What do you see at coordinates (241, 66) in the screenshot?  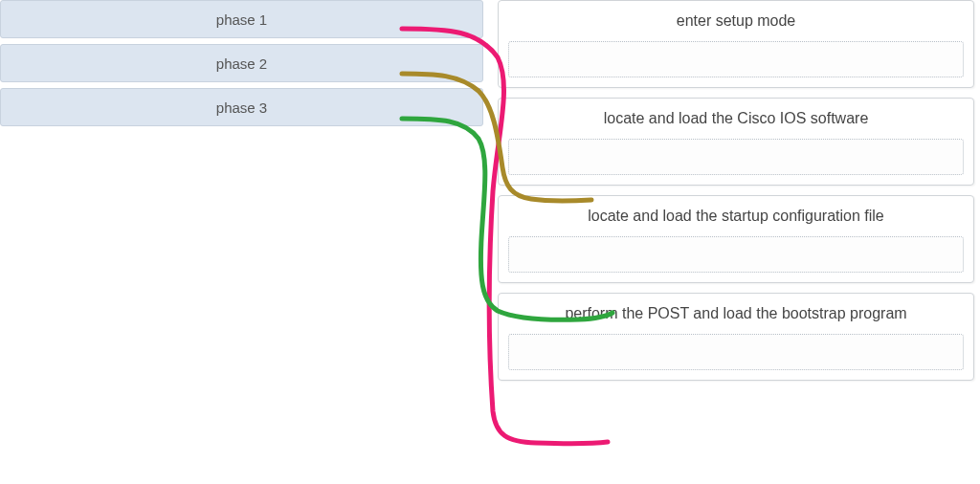 I see `phase-list: phase 1 phase 2 phase 3` at bounding box center [241, 66].